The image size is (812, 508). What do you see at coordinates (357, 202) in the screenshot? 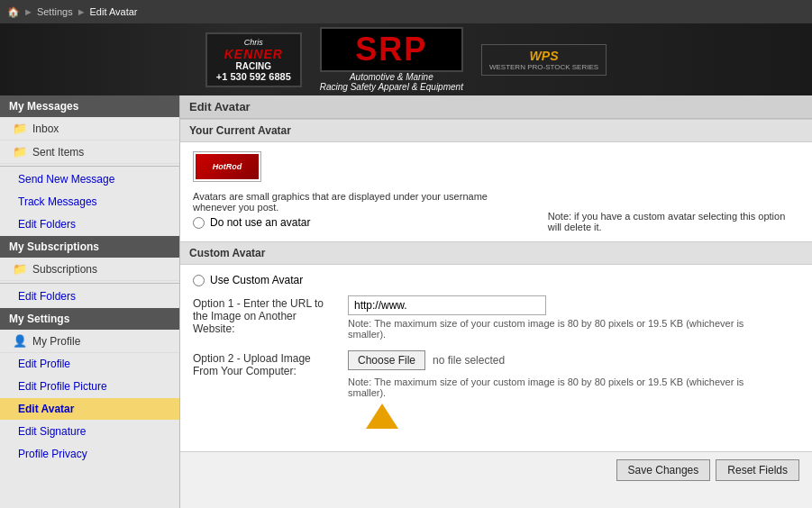
I see `avatar-description: Avatars are small graphics that are disp…` at bounding box center [357, 202].